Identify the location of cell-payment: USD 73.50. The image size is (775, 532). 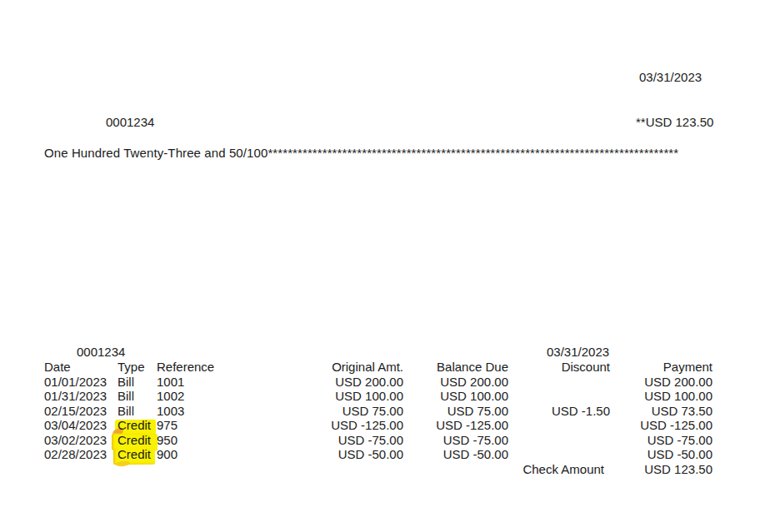
(662, 411).